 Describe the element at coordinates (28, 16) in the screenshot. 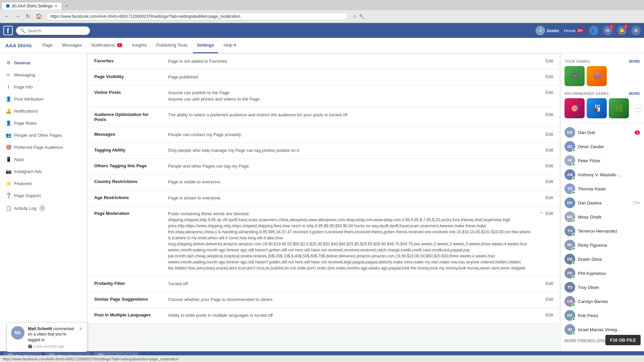

I see `refresh-button: ↻` at that location.